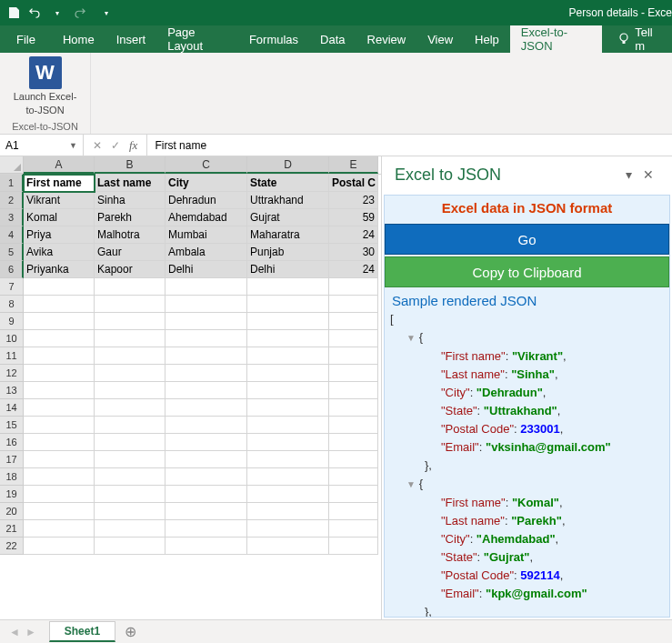 This screenshot has width=672, height=643. I want to click on row-header: 20, so click(12, 511).